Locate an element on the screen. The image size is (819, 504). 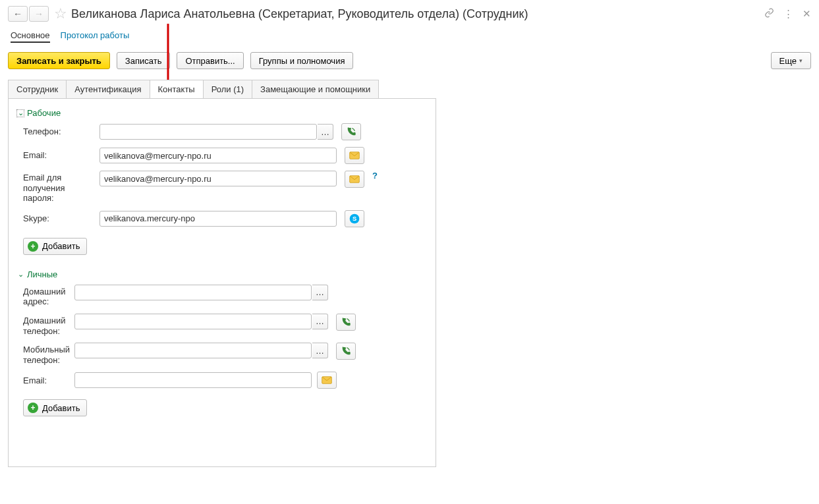
link-icon is located at coordinates (770, 14).